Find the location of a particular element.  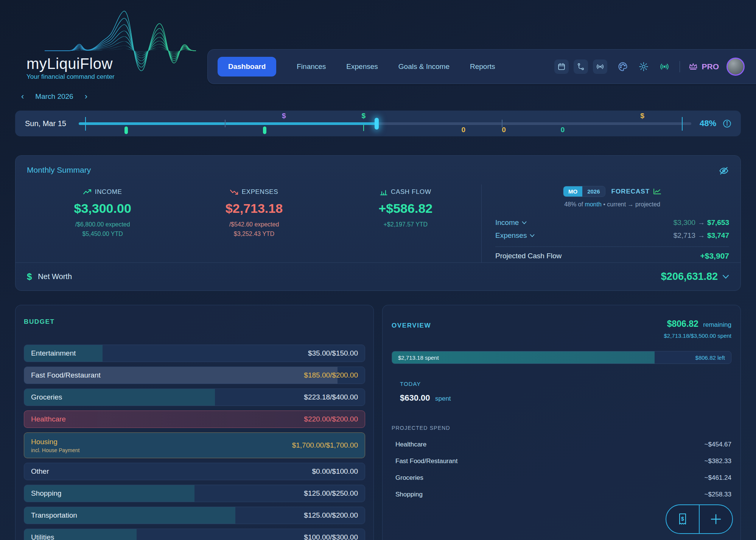

tab-reports: Reports is located at coordinates (483, 67).